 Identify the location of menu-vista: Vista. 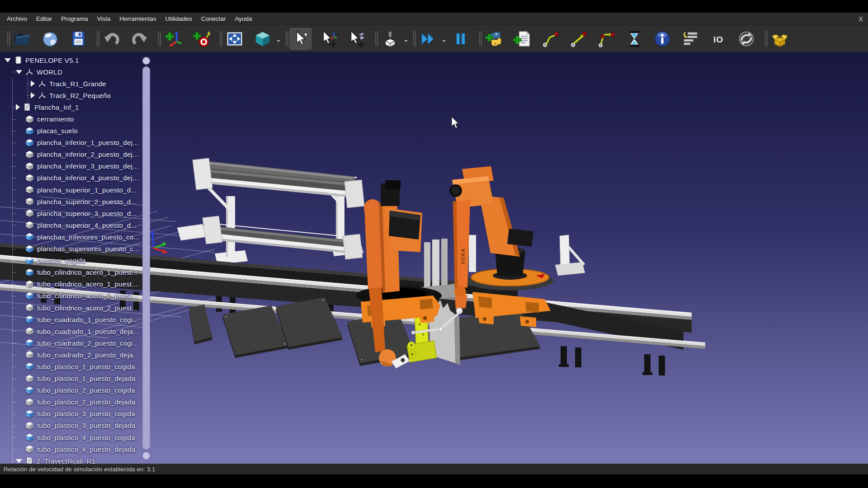
(104, 19).